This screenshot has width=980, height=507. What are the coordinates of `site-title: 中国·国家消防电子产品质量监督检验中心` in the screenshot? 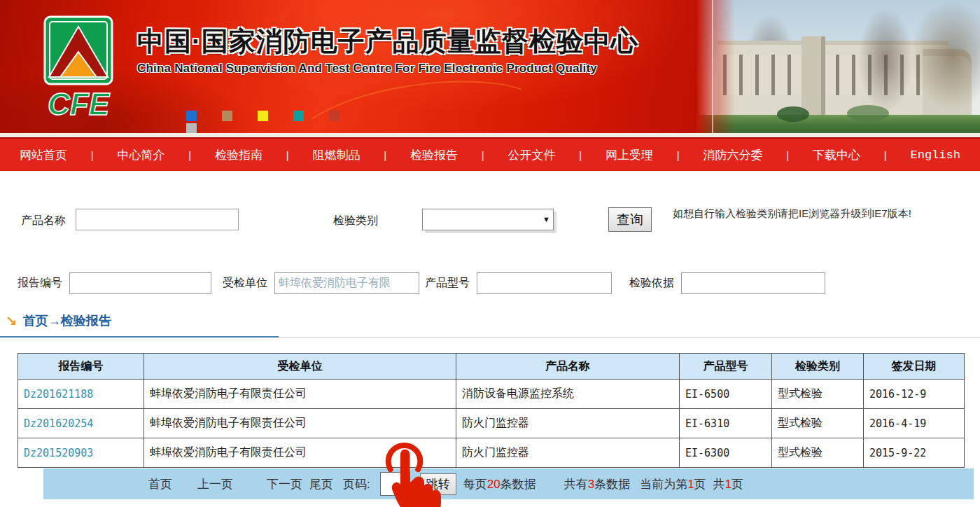 It's located at (388, 42).